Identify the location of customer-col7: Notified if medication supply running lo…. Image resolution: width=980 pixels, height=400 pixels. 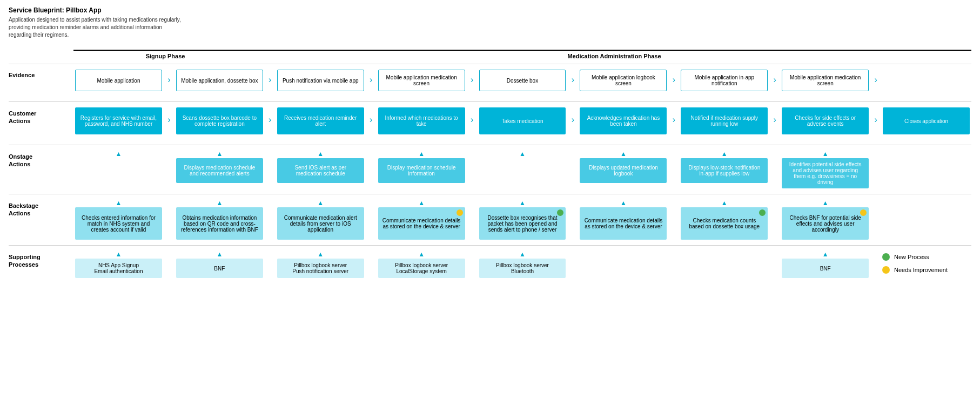
(724, 121).